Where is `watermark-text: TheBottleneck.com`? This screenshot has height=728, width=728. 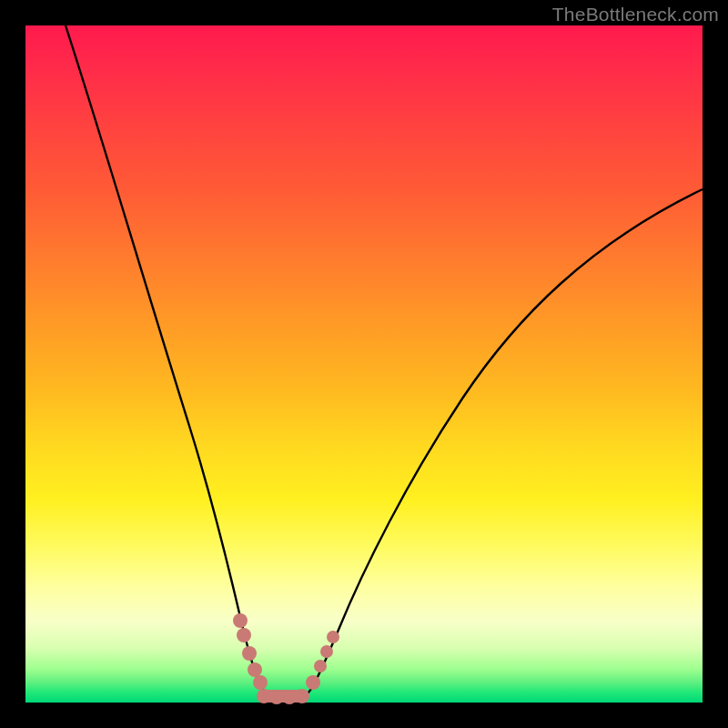 watermark-text: TheBottleneck.com is located at coordinates (635, 15).